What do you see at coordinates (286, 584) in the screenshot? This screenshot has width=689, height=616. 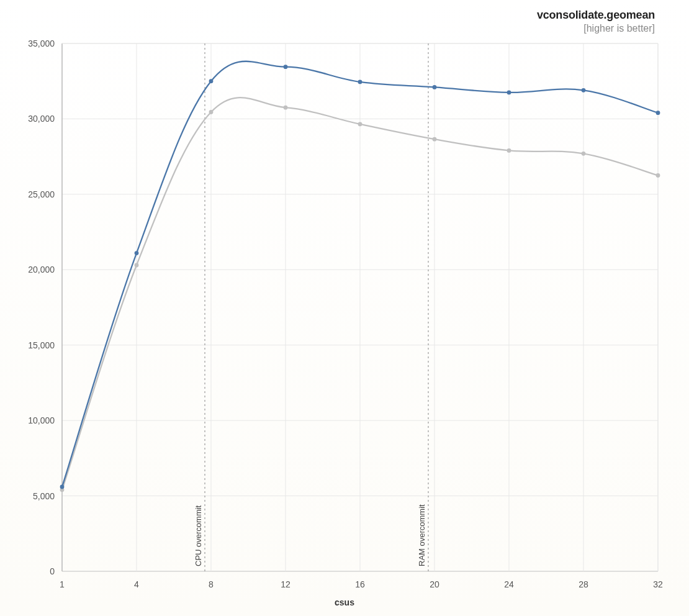 I see `x-tick-label: 12` at bounding box center [286, 584].